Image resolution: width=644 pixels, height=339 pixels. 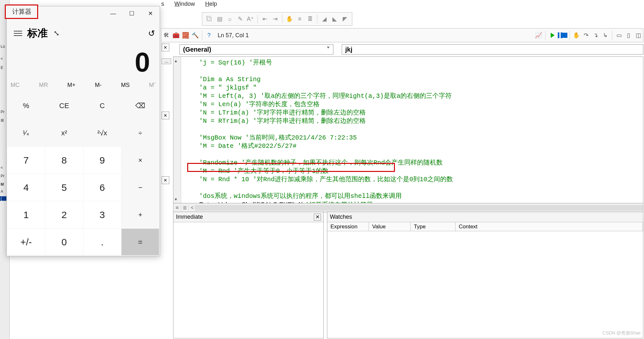 What do you see at coordinates (345, 19) in the screenshot?
I see `bookmark-clear-icon: ◤` at bounding box center [345, 19].